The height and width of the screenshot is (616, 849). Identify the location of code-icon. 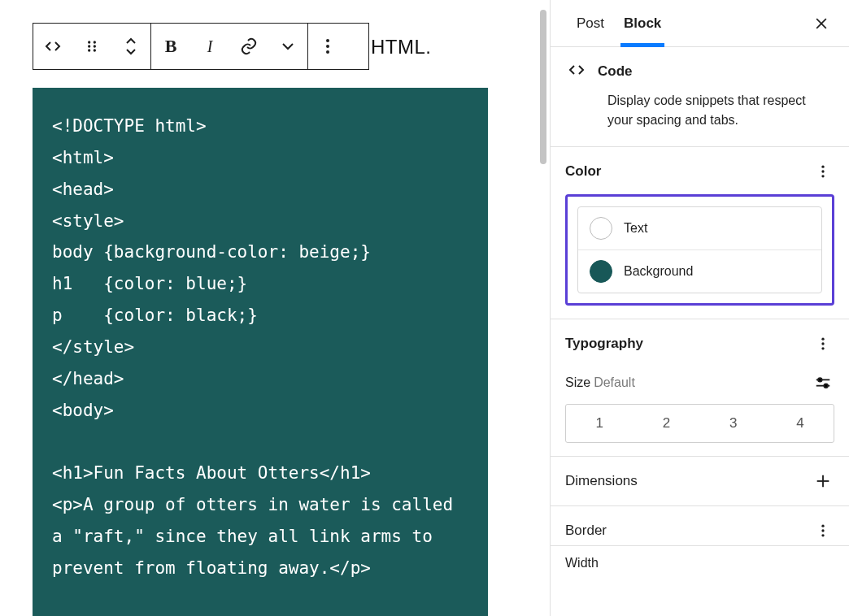
(577, 72).